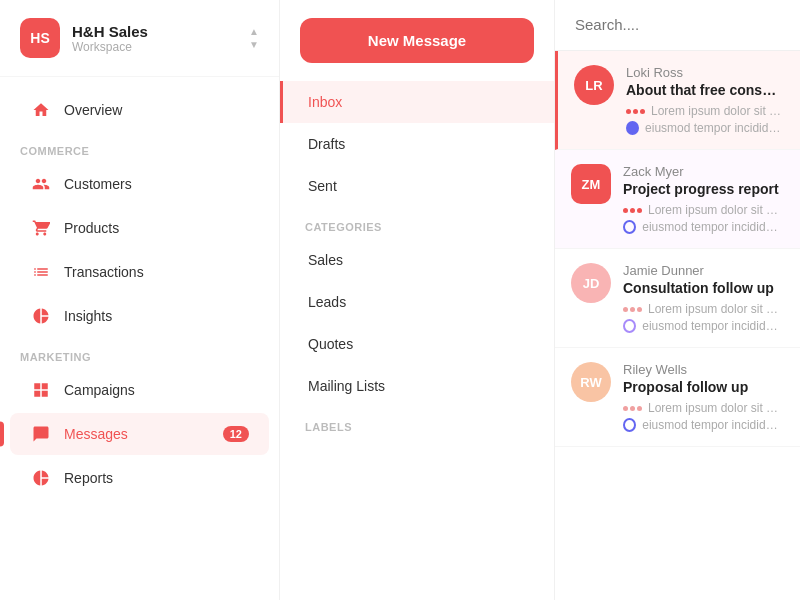 The image size is (800, 600). Describe the element at coordinates (140, 38) in the screenshot. I see `workspace-header: HS H&H Sales Workspace ▲ ▼` at that location.